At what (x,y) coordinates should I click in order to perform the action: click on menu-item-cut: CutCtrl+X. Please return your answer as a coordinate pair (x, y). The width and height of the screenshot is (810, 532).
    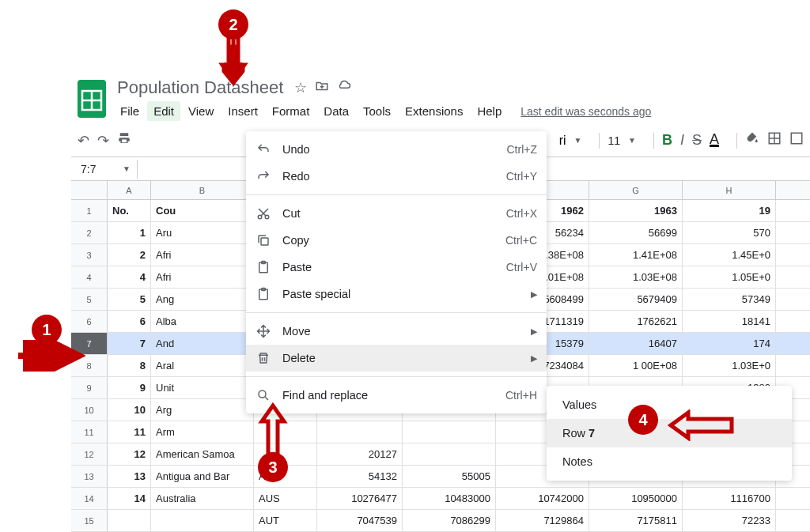
    Looking at the image, I should click on (396, 213).